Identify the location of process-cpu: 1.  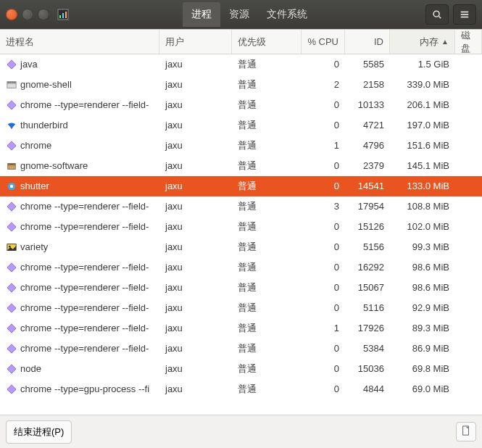
(323, 145).